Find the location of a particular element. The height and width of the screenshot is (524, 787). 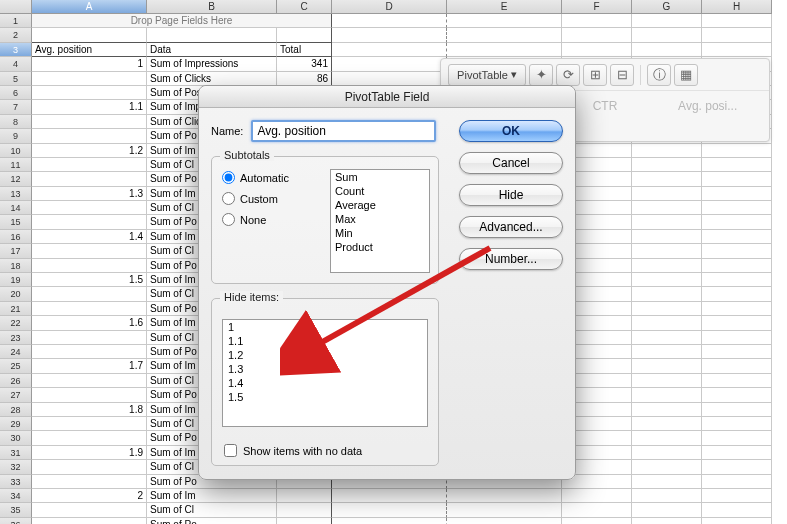

remove-field-icon: ⊟ is located at coordinates (622, 75).